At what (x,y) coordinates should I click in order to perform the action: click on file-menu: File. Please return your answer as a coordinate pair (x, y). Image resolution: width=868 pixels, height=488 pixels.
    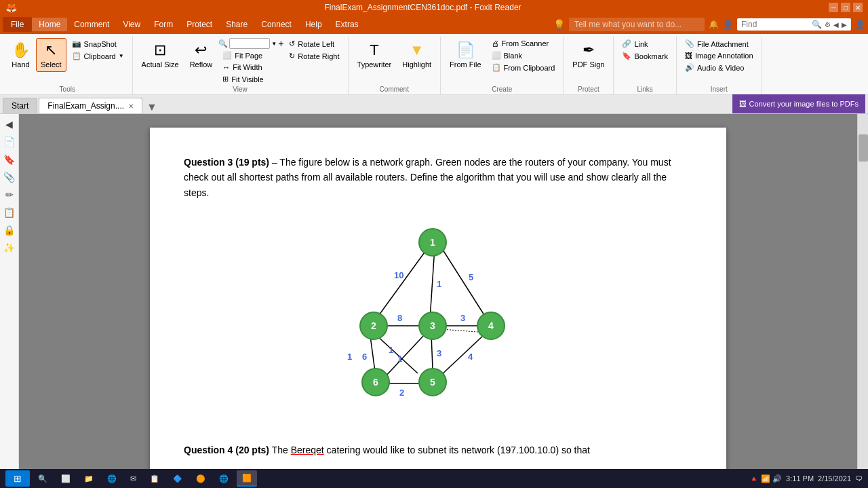
    Looking at the image, I should click on (18, 24).